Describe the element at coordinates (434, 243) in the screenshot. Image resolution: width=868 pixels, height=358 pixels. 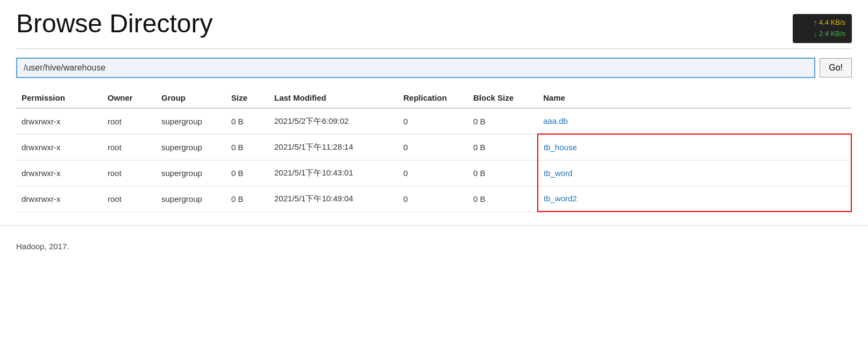
I see `footer: Hadoop, 2017.` at that location.